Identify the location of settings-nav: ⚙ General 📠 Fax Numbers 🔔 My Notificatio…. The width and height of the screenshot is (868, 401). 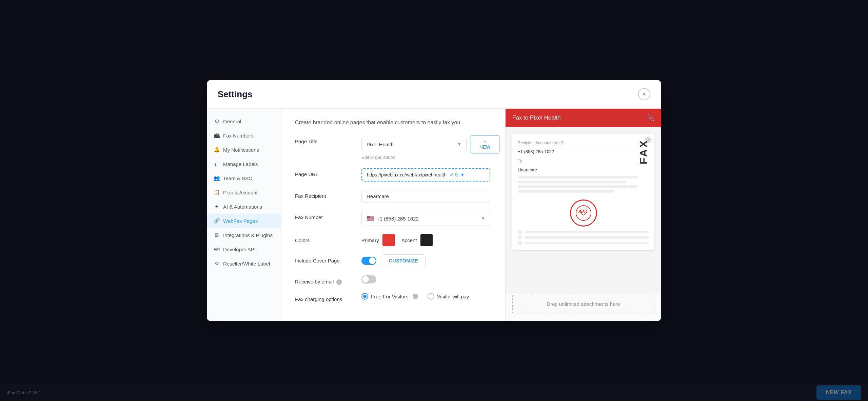
(244, 215).